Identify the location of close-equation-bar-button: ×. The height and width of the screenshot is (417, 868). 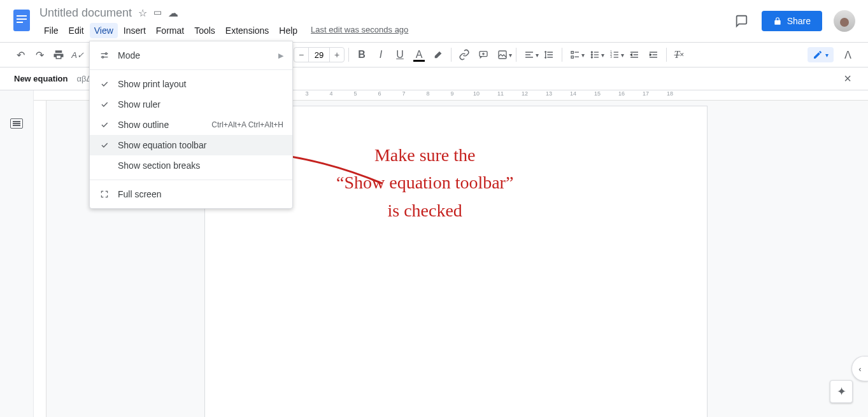
(849, 79).